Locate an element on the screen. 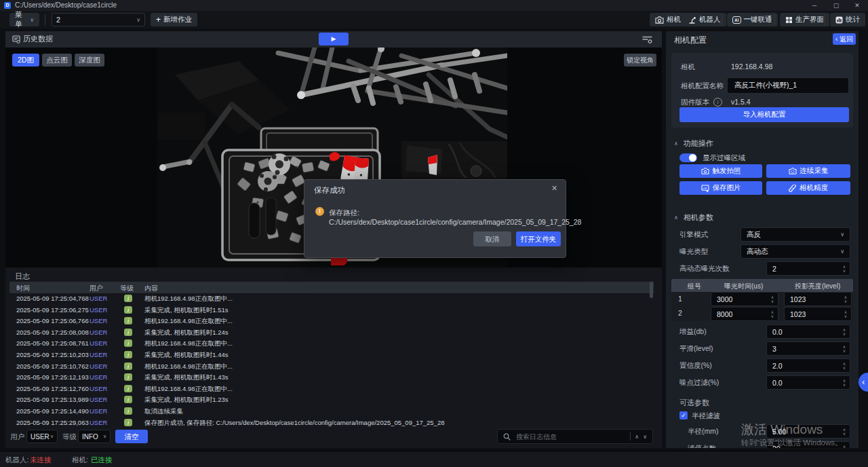  log-row: 2025-05-09 17:25:13,989USERi采集完成, 相机取图耗时… is located at coordinates (332, 400).